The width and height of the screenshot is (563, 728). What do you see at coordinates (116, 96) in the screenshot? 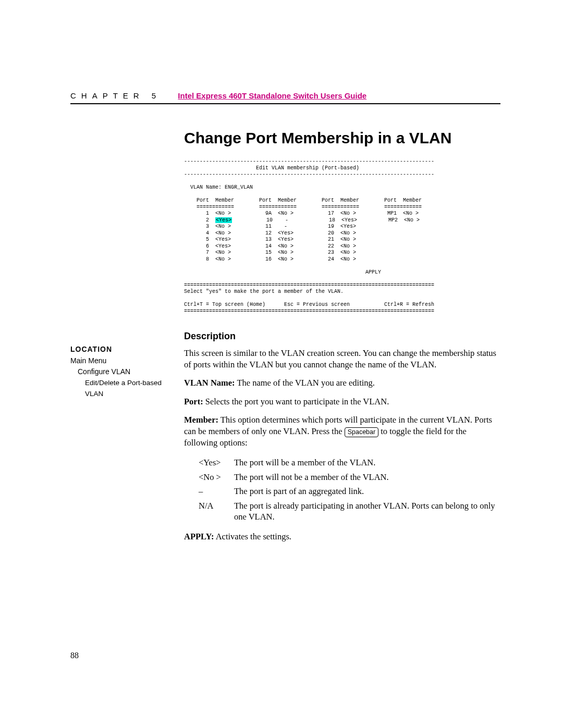
I see `chapter-label: CHAPTER 5` at bounding box center [116, 96].